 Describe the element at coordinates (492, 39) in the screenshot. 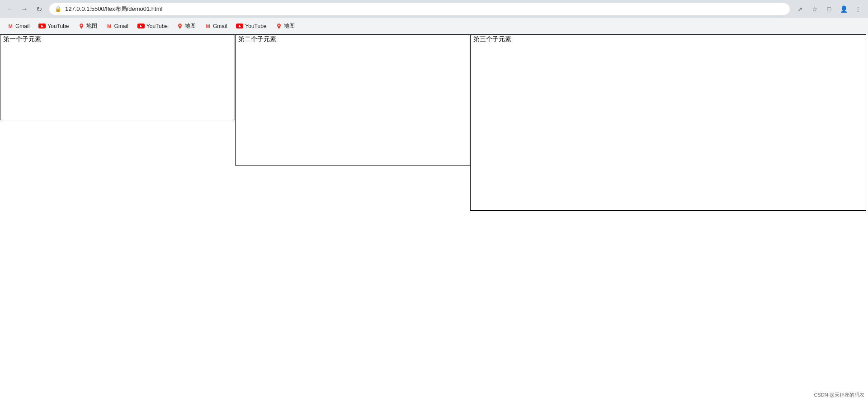

I see `child-3-label: 第三个子元素` at that location.